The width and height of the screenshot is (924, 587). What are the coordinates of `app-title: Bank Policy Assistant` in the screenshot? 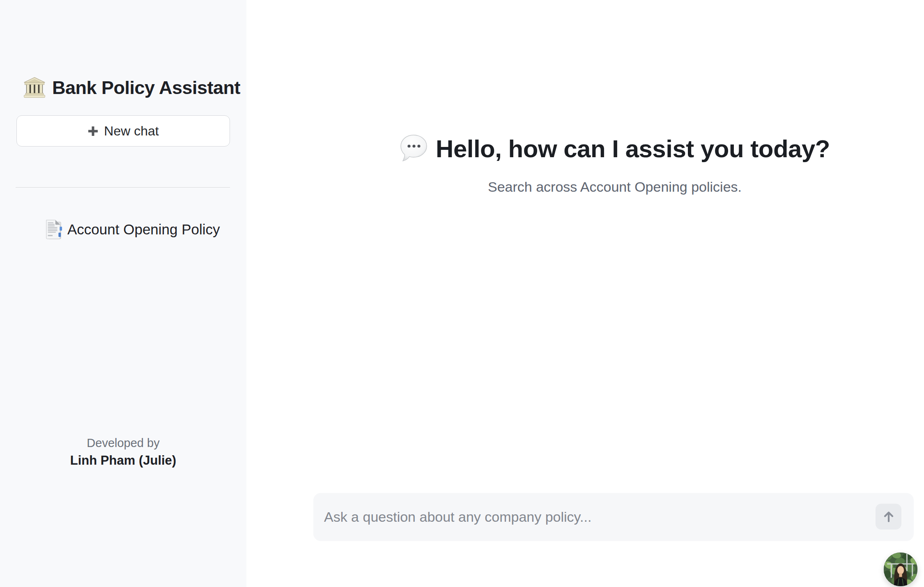 It's located at (131, 88).